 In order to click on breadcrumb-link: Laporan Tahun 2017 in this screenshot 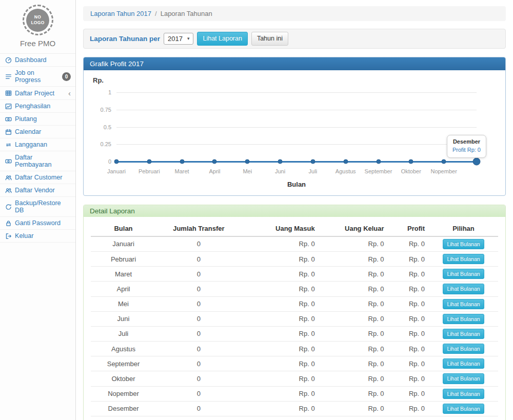, I will do `click(121, 13)`.